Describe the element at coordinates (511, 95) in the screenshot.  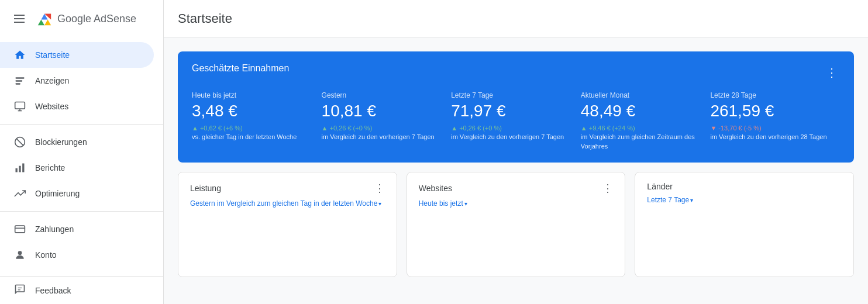
I see `earnings-col-label-2: Letzte 7 Tage` at that location.